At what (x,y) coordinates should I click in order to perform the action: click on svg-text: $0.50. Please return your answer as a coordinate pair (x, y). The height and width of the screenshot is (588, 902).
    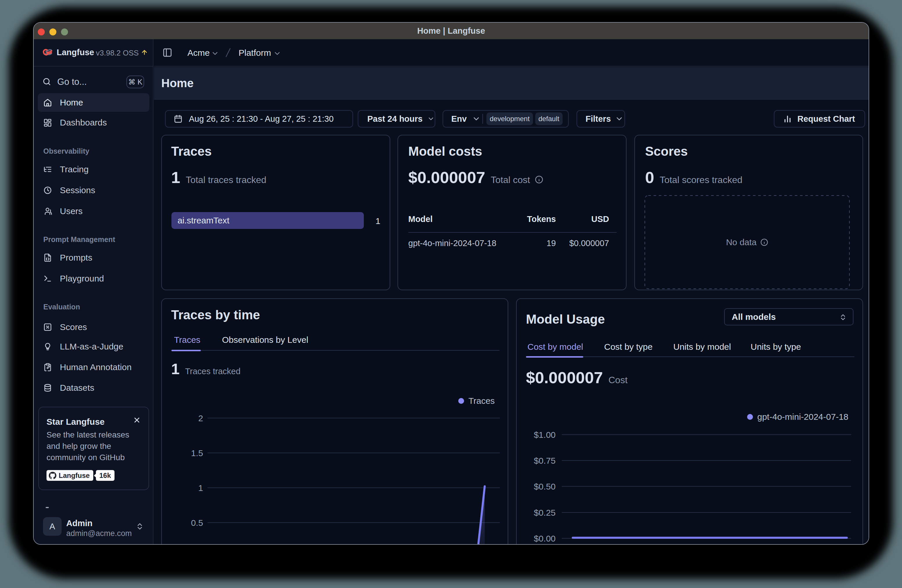
    Looking at the image, I should click on (545, 486).